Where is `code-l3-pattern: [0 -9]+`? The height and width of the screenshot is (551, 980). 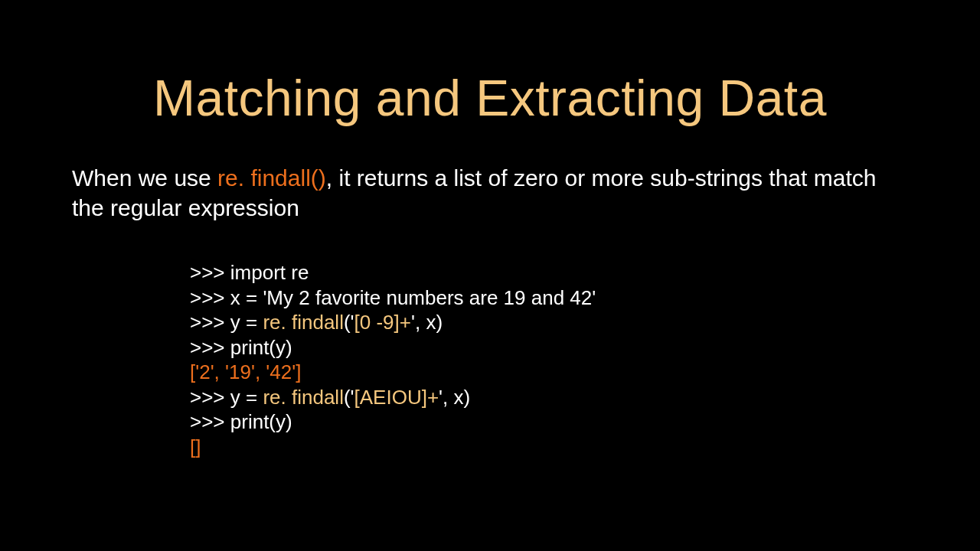
code-l3-pattern: [0 -9]+ is located at coordinates (383, 322).